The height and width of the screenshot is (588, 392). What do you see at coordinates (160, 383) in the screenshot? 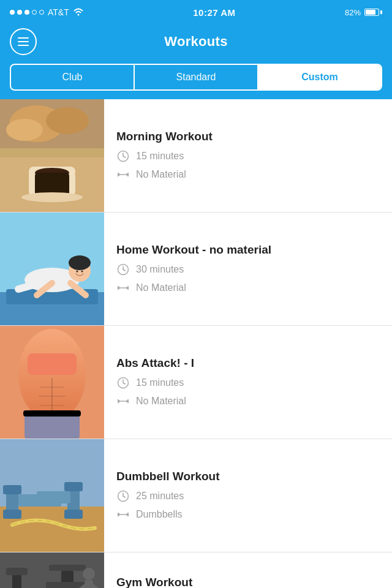
I see `duration-text-abs: 15 minutes` at bounding box center [160, 383].